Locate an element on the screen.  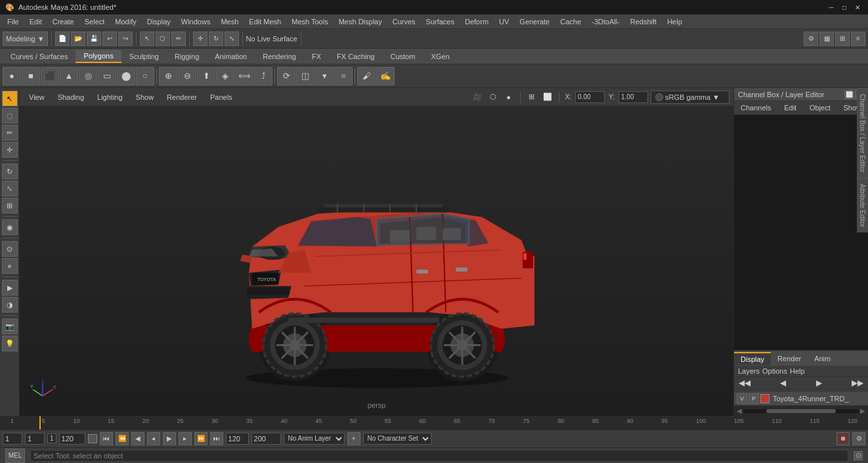
scroll-left-btn: ◀ is located at coordinates (739, 411).